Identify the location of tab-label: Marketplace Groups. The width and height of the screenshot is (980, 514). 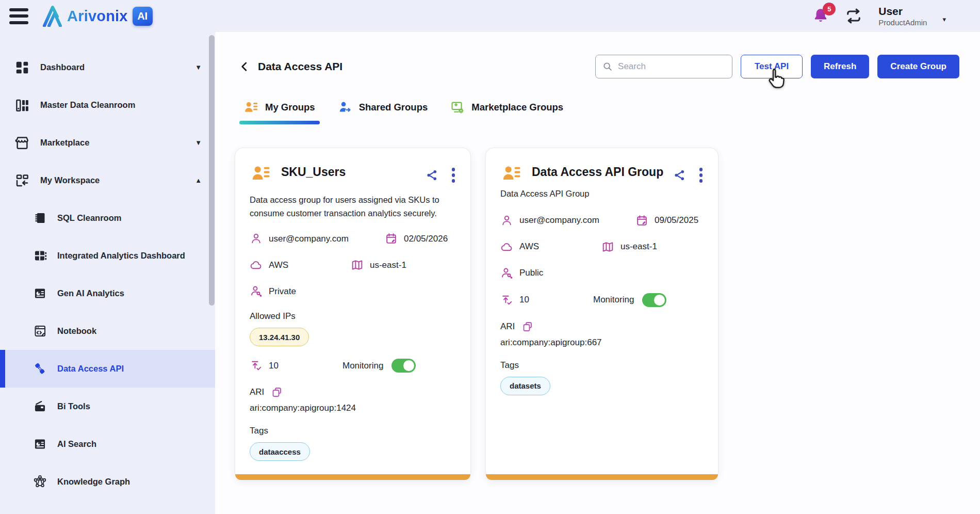
(517, 107).